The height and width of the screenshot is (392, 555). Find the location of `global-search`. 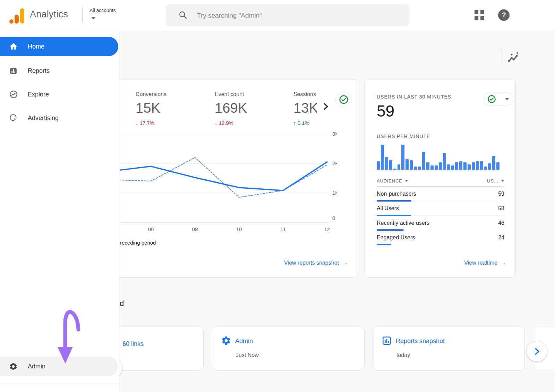

global-search is located at coordinates (288, 15).